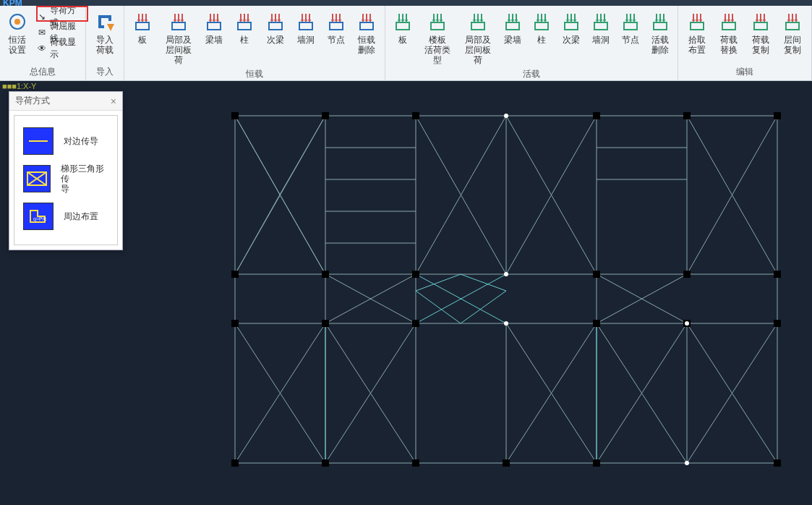 The height and width of the screenshot is (505, 812). Describe the element at coordinates (214, 40) in the screenshot. I see `button-label: 梁墙` at that location.